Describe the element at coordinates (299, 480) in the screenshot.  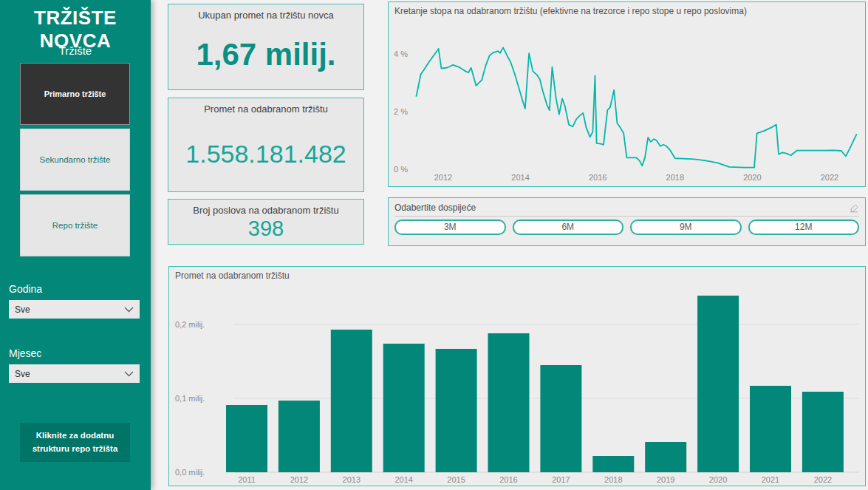
I see `bar-x-tick: 2012` at that location.